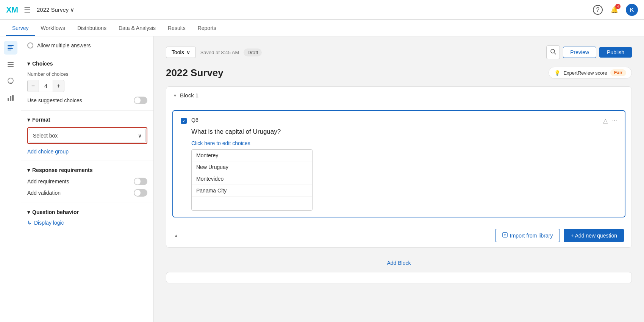  What do you see at coordinates (11, 48) in the screenshot?
I see `sidebar-icon-survey-structure` at bounding box center [11, 48].